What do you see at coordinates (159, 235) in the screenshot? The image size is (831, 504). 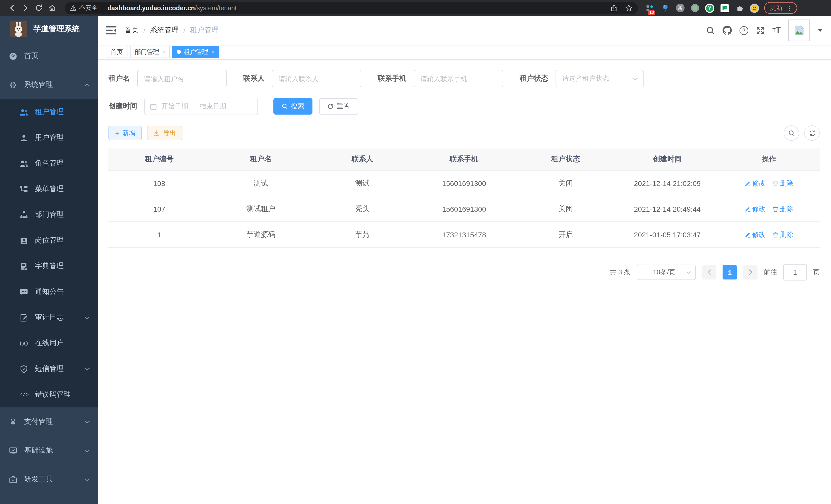 I see `cell-tenant-id: 1` at bounding box center [159, 235].